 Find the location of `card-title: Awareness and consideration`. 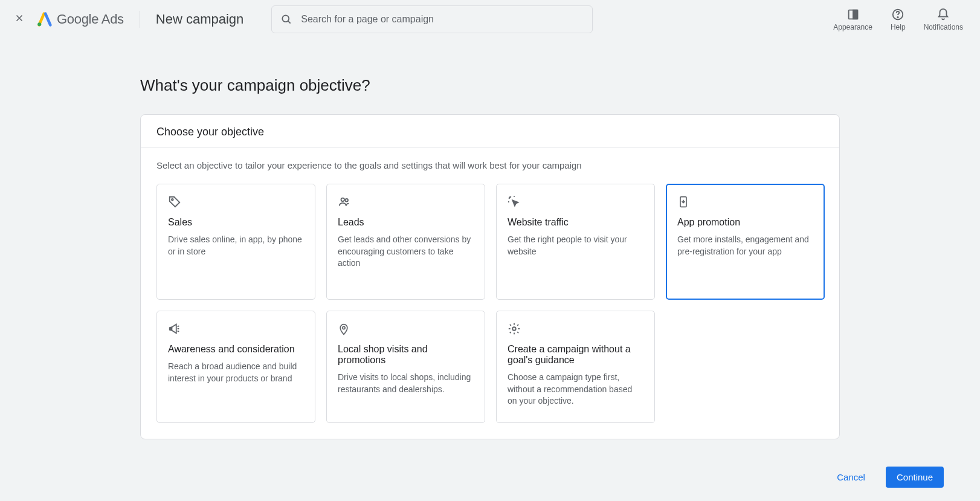

card-title: Awareness and consideration is located at coordinates (236, 349).